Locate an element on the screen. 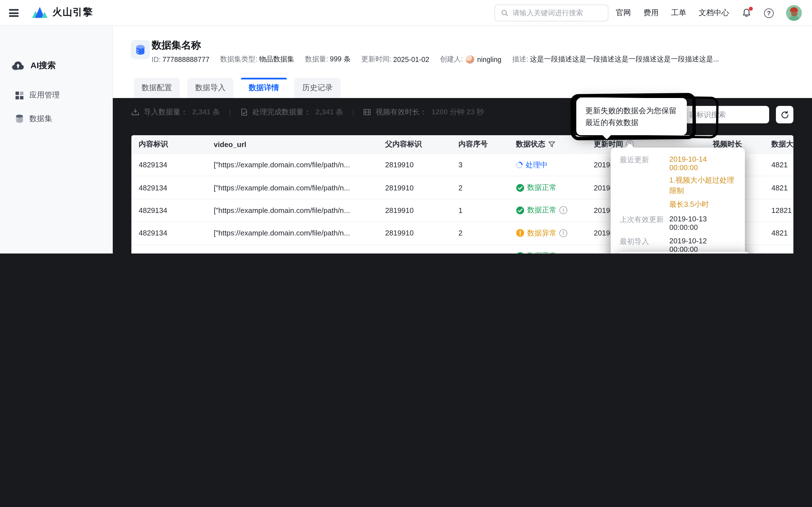 This screenshot has height=507, width=812. cell-data-size: 12821 is located at coordinates (772, 211).